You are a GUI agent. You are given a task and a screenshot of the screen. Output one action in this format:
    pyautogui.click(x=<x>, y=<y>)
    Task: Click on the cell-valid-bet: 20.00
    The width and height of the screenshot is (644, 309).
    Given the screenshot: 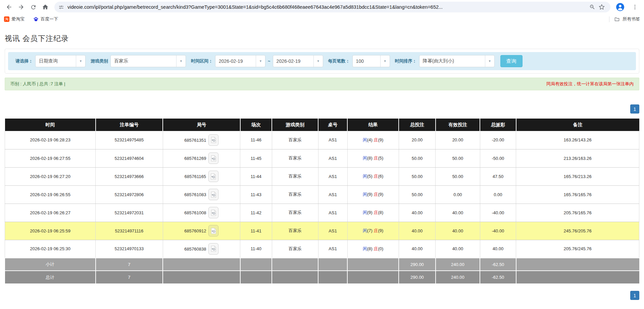 What is the action you would take?
    pyautogui.click(x=458, y=140)
    